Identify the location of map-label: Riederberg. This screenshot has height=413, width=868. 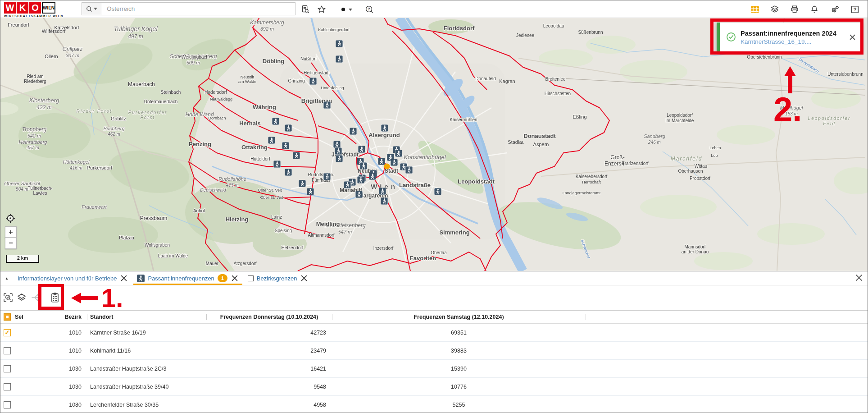
(35, 81).